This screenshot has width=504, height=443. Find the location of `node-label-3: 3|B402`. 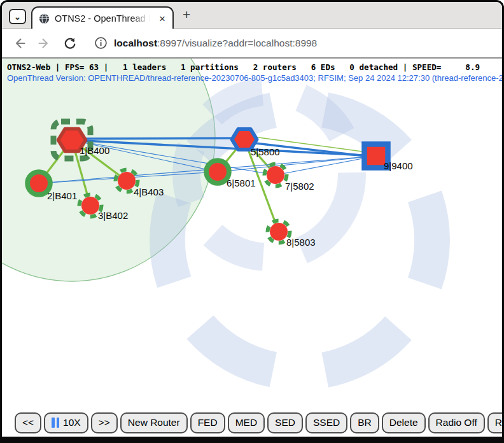

node-label-3: 3|B402 is located at coordinates (113, 215).